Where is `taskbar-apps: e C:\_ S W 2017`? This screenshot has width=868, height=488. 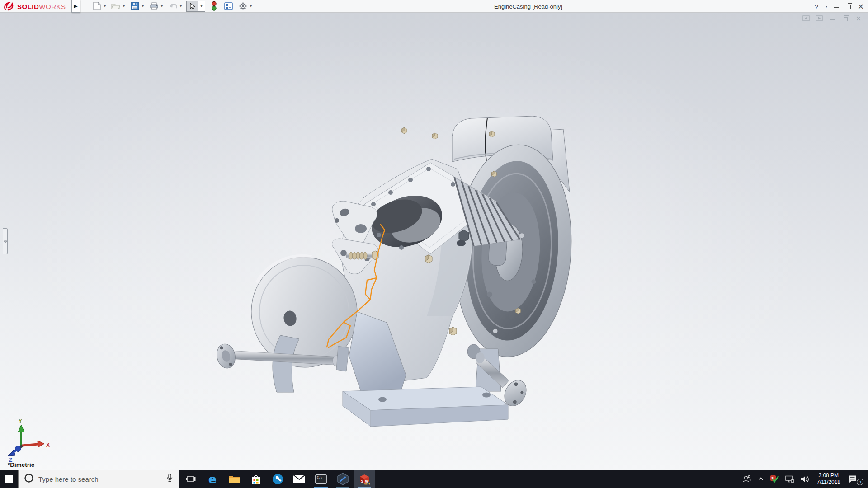
taskbar-apps: e C:\_ S W 2017 is located at coordinates (278, 479).